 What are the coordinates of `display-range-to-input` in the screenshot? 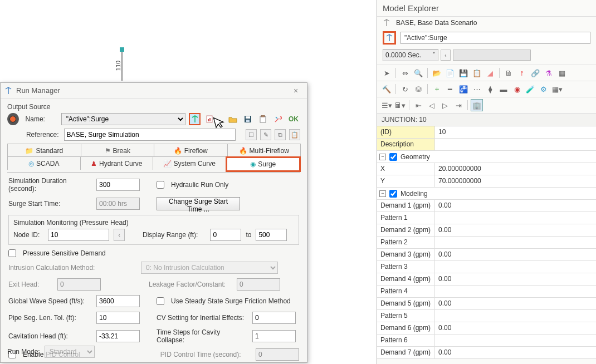 It's located at (271, 235).